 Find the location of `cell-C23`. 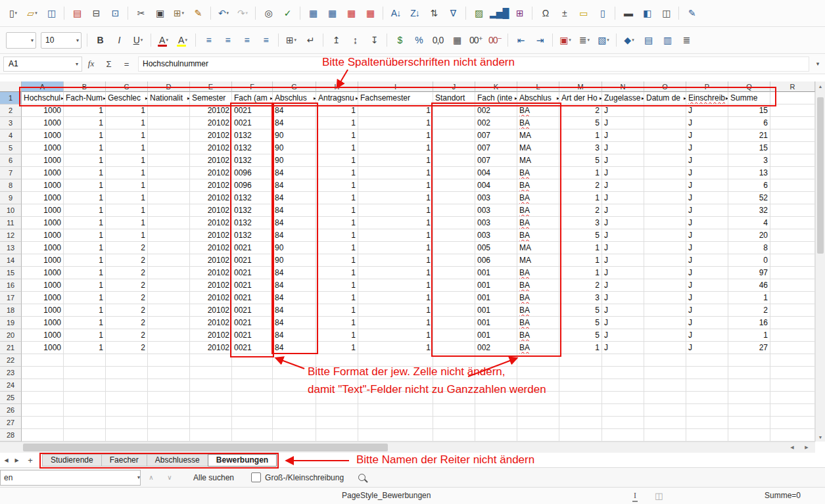

cell-C23 is located at coordinates (127, 373).